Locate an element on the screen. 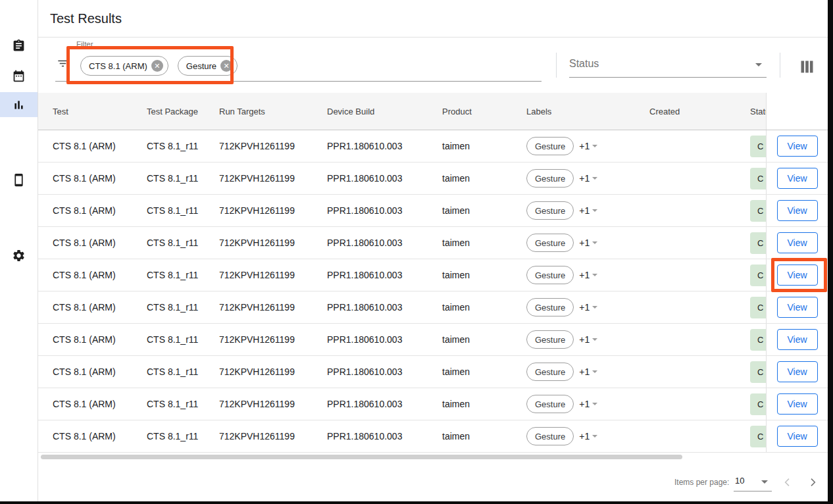  cell-test: CTS 8.1 (ARM) is located at coordinates (92, 436).